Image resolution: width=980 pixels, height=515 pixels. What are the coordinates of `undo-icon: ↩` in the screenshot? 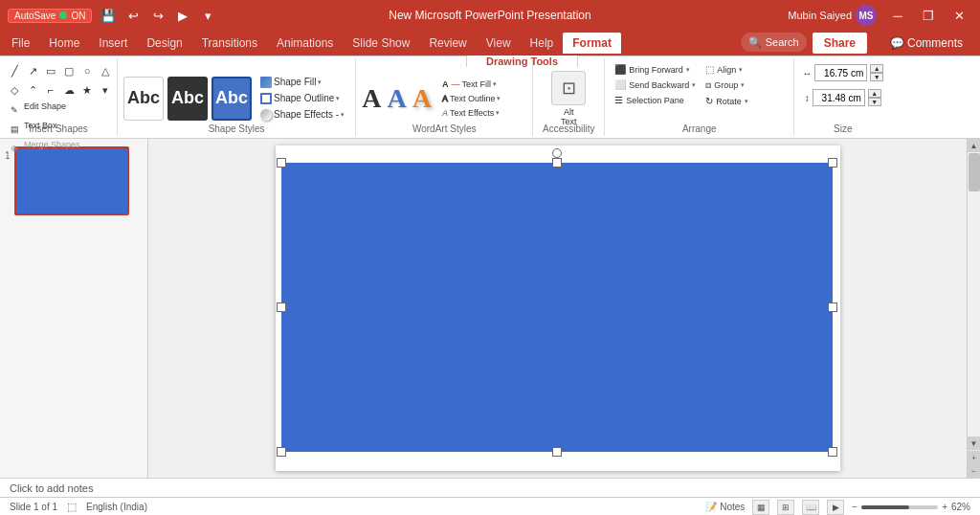 It's located at (133, 15).